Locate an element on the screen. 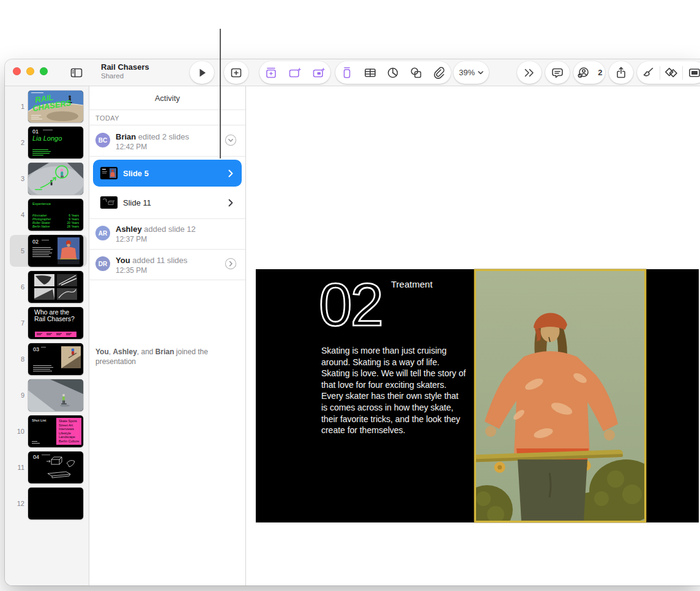  comment-icon is located at coordinates (557, 73).